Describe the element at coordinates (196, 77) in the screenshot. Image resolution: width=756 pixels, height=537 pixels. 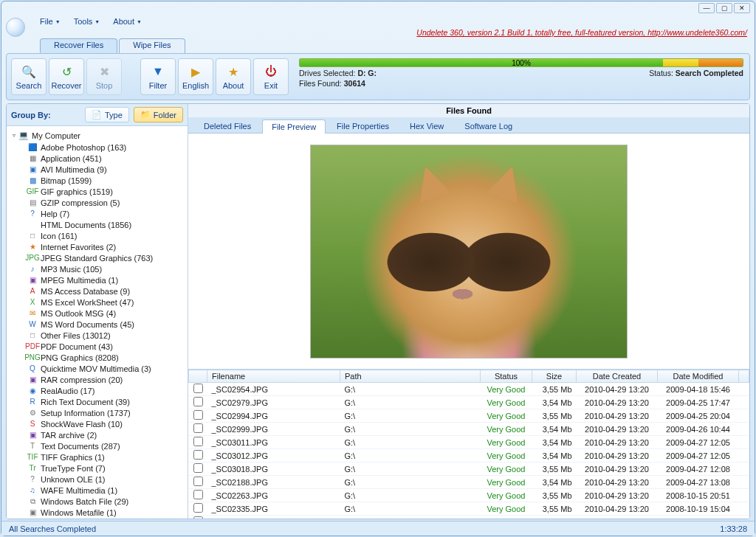
I see `language-button: ▶English` at that location.